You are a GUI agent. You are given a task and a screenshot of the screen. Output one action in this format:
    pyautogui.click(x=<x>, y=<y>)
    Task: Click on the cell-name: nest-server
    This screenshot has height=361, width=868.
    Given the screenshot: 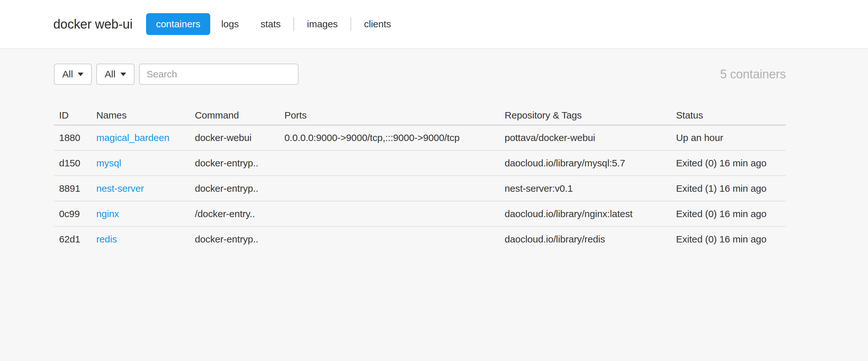 What is the action you would take?
    pyautogui.click(x=141, y=188)
    